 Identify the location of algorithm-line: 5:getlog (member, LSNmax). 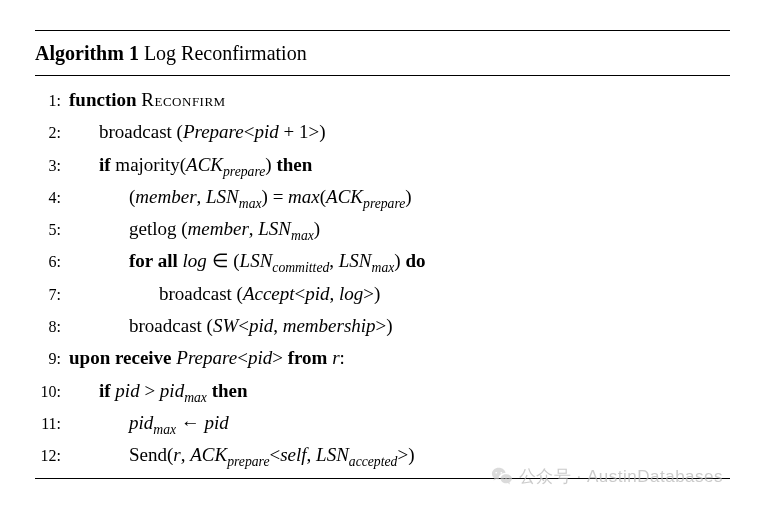
(382, 229).